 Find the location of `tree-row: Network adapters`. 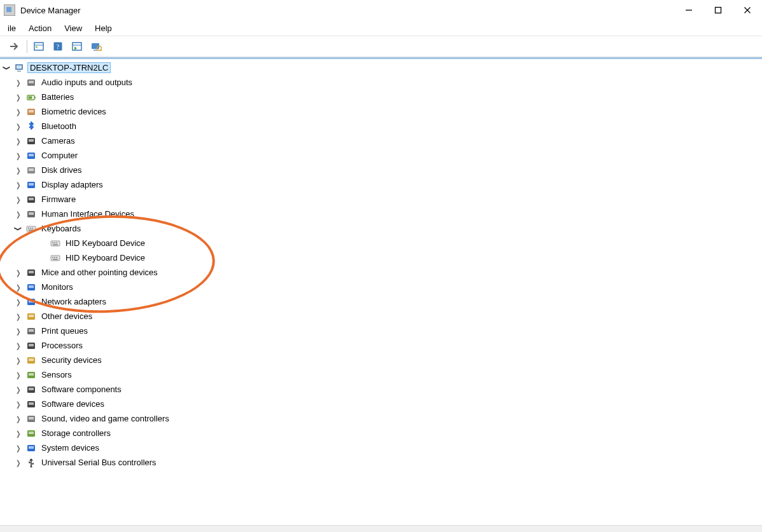

tree-row: Network adapters is located at coordinates (381, 301).